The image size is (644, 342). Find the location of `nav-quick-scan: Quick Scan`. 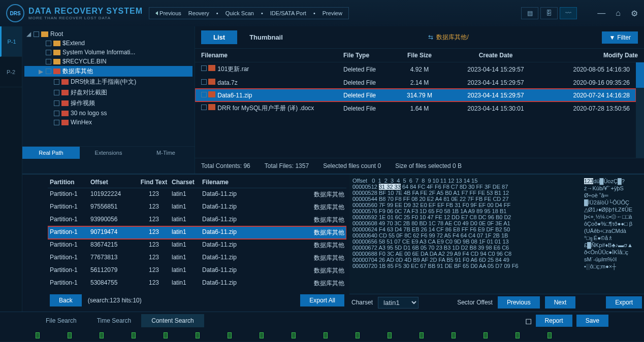

nav-quick-scan: Quick Scan is located at coordinates (240, 13).